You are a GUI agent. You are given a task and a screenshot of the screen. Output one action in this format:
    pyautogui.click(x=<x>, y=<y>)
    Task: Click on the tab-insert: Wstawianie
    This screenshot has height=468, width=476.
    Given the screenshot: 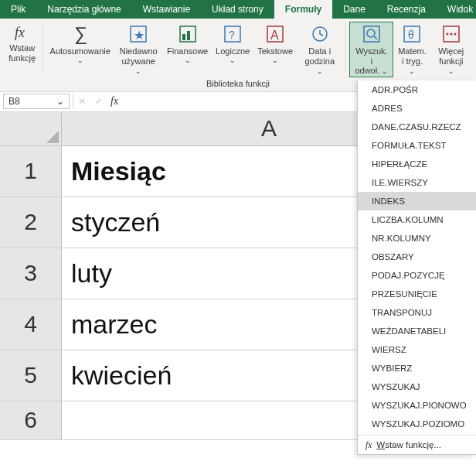 What is the action you would take?
    pyautogui.click(x=167, y=9)
    